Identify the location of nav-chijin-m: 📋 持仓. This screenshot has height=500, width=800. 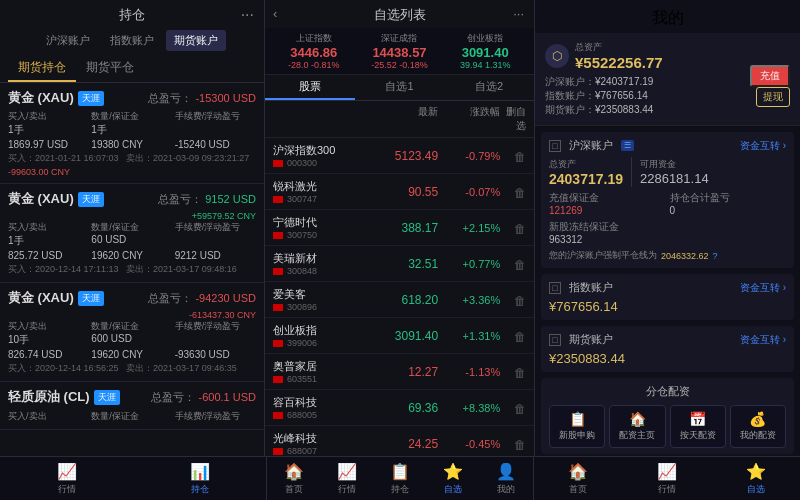
(400, 478).